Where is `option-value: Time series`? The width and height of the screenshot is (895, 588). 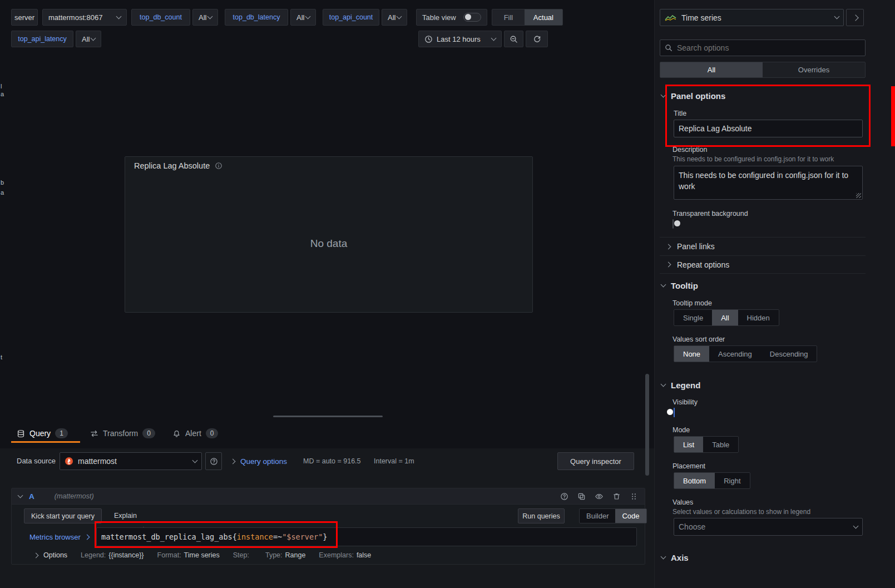
option-value: Time series is located at coordinates (202, 555).